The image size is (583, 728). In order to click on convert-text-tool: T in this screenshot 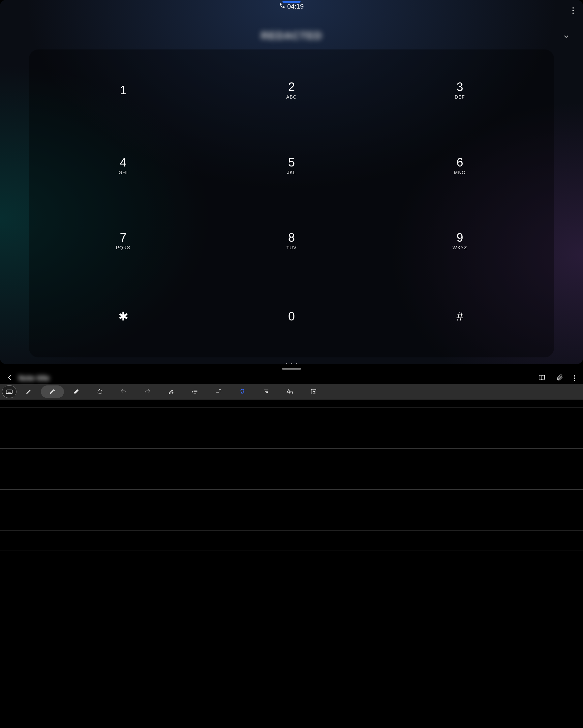, I will do `click(171, 392)`.